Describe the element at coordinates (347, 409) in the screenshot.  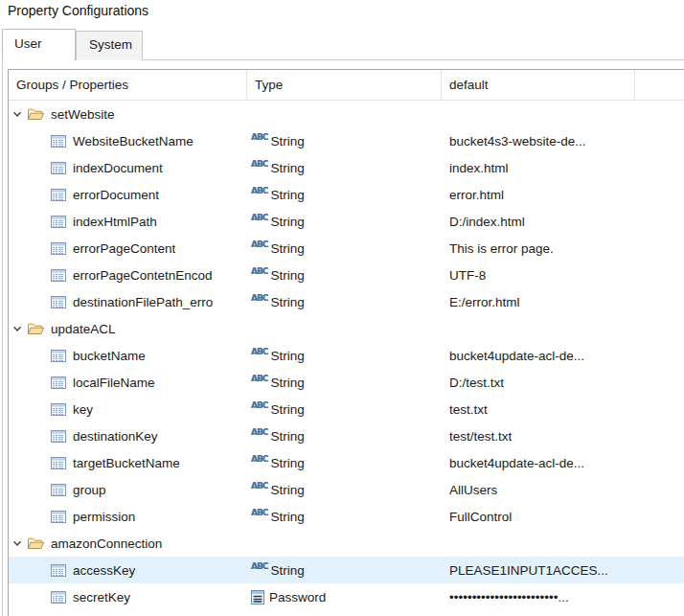
I see `table-row: keyABCStringtest.txt` at that location.